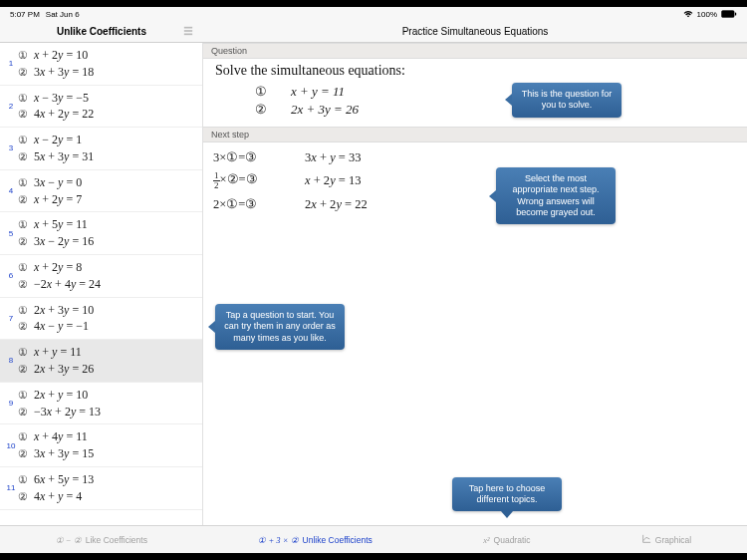 Image resolution: width=747 pixels, height=560 pixels. What do you see at coordinates (280, 327) in the screenshot?
I see `callout-sidebar: Tap a question to start. You can try the…` at bounding box center [280, 327].